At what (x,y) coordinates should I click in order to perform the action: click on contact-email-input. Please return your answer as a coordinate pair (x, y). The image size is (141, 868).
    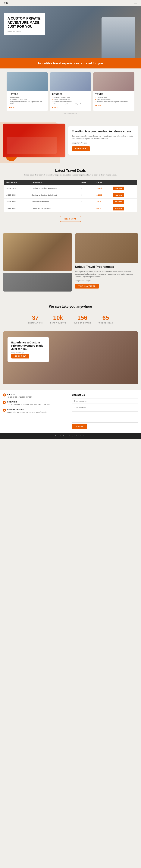
    Looking at the image, I should click on (105, 407).